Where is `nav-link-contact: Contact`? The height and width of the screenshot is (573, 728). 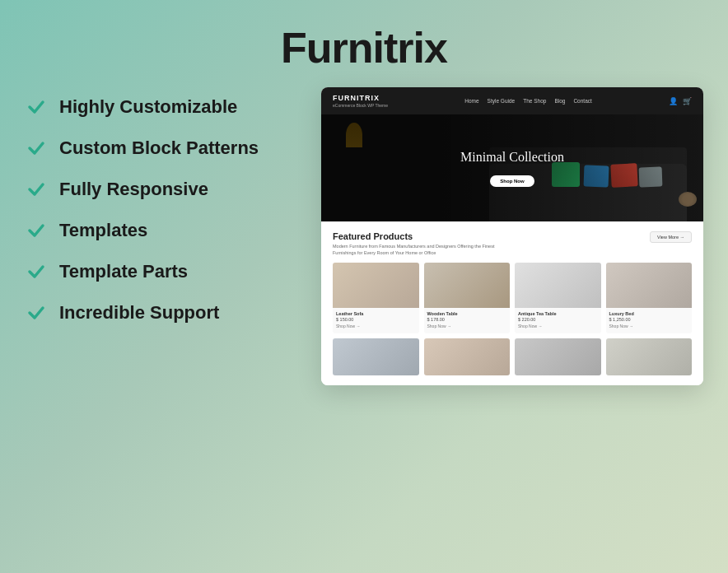
nav-link-contact: Contact is located at coordinates (582, 100).